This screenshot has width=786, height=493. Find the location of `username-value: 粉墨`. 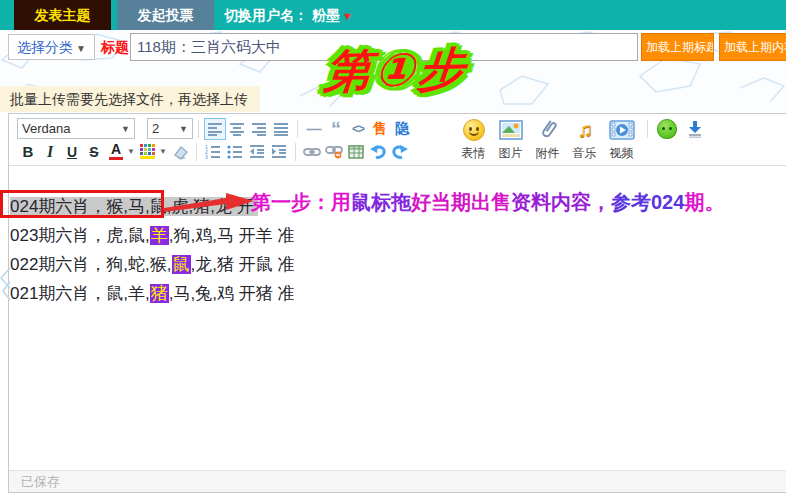

username-value: 粉墨 is located at coordinates (326, 15).